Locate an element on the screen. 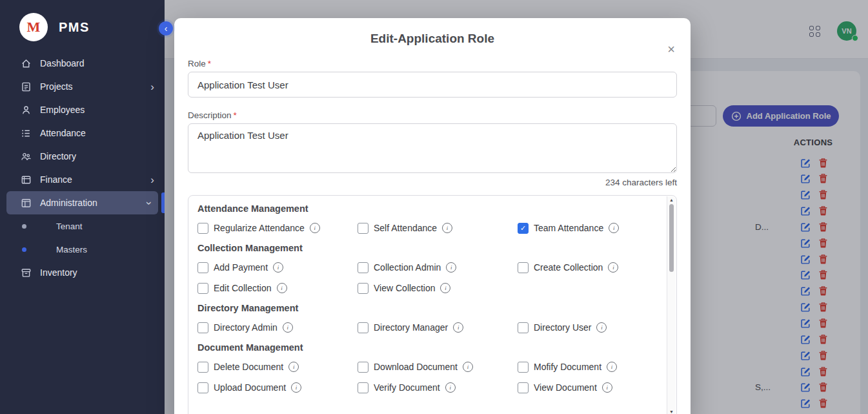 The height and width of the screenshot is (414, 868). description-label-text: Description is located at coordinates (210, 115).